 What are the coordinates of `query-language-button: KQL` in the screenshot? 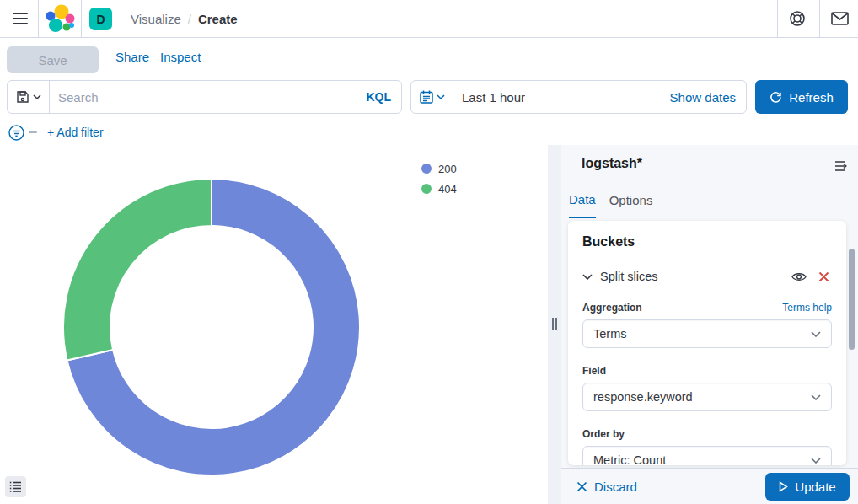 It's located at (378, 97).